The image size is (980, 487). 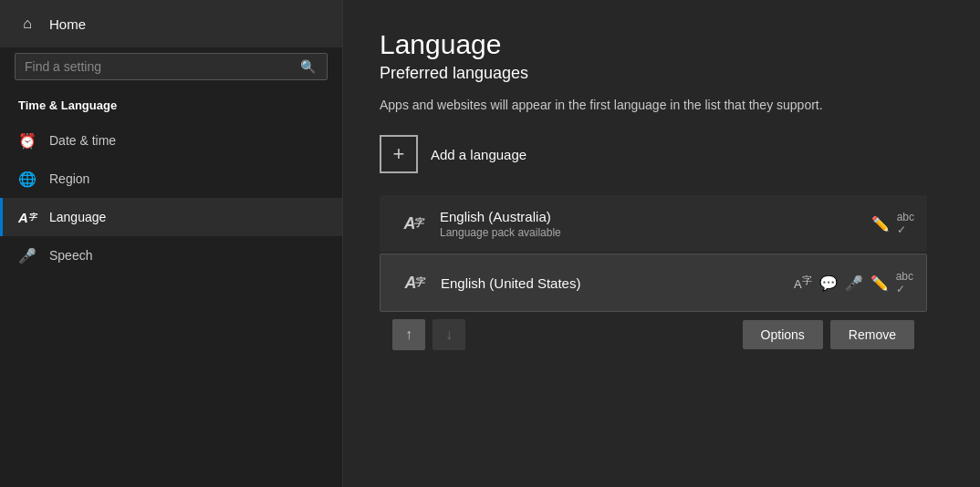 What do you see at coordinates (409, 335) in the screenshot?
I see `move-up-button: ↑` at bounding box center [409, 335].